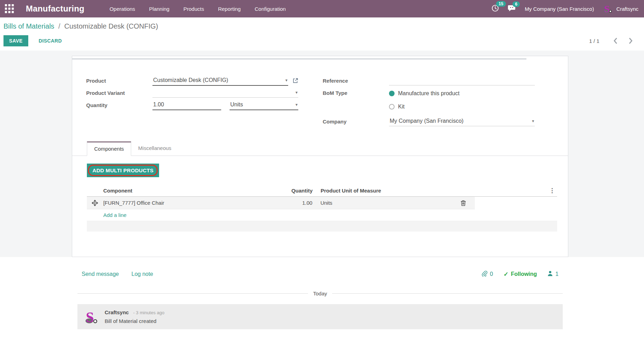 Image resolution: width=644 pixels, height=339 pixels. I want to click on product-variant-field-row: Product Variant ▾, so click(192, 93).